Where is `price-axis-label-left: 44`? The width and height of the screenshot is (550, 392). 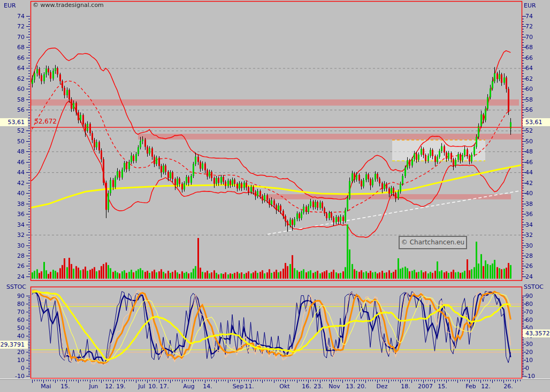 price-axis-label-left: 44 is located at coordinates (12, 172).